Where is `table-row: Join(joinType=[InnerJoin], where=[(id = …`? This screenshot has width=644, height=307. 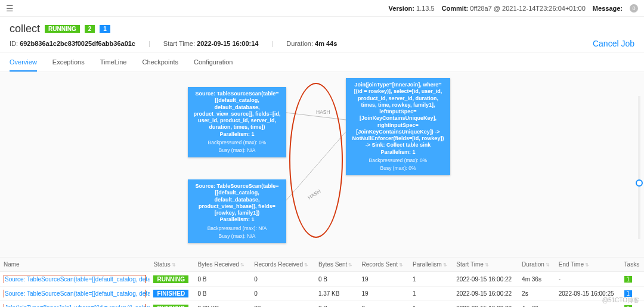
table-row: Join(joinType=[InnerJoin], where=[(id = … is located at coordinates (322, 304).